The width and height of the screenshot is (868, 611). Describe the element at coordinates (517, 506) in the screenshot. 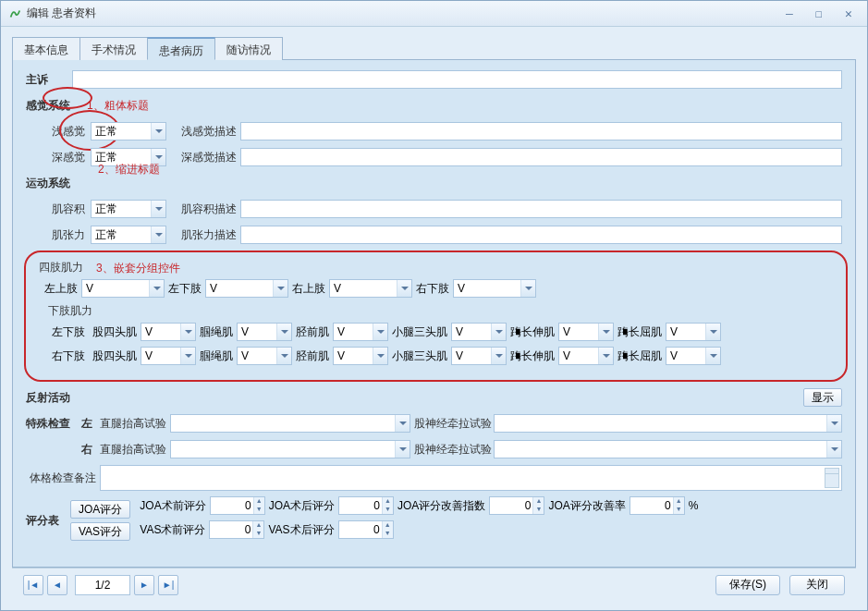

I see `joa-idx-input: 0▲▼` at that location.